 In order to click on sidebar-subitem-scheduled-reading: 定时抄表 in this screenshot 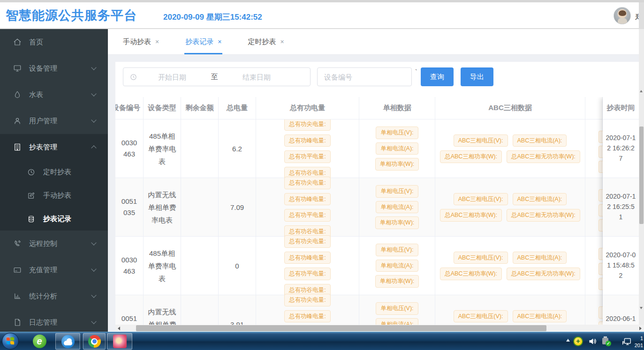, I will do `click(54, 172)`.